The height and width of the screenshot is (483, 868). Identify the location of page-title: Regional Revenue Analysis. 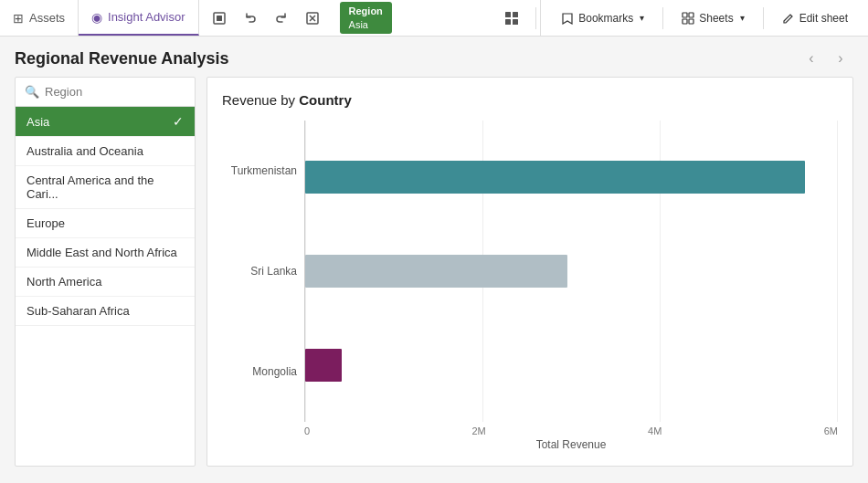
(122, 58).